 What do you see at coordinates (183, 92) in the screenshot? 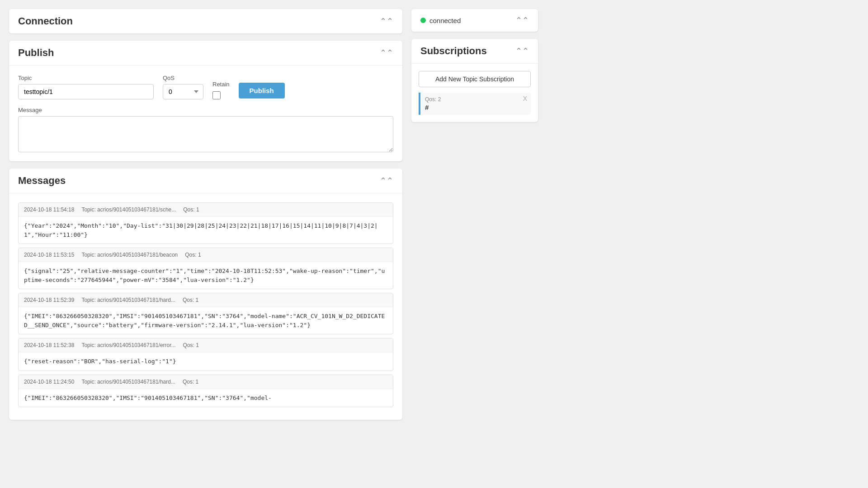
I see `qos-select: 0 1 2` at bounding box center [183, 92].